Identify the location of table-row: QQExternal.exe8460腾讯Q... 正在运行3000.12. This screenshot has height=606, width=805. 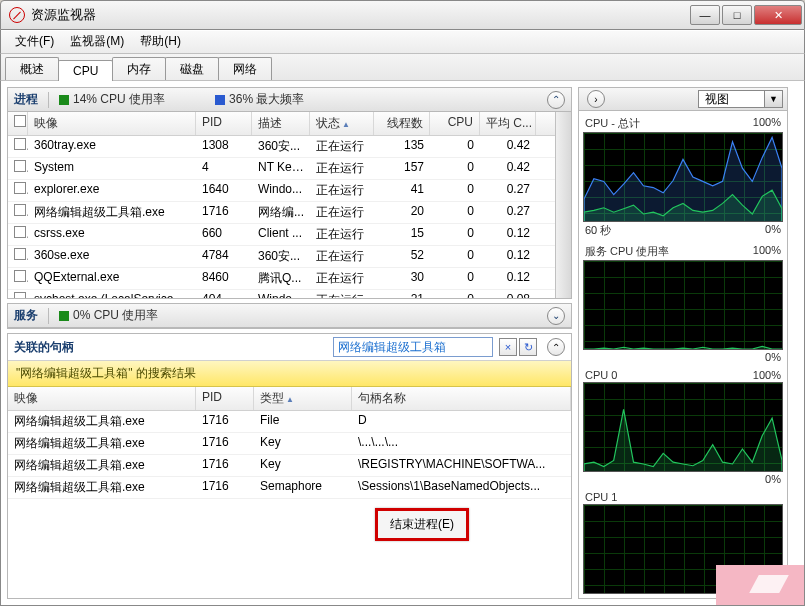
(282, 279).